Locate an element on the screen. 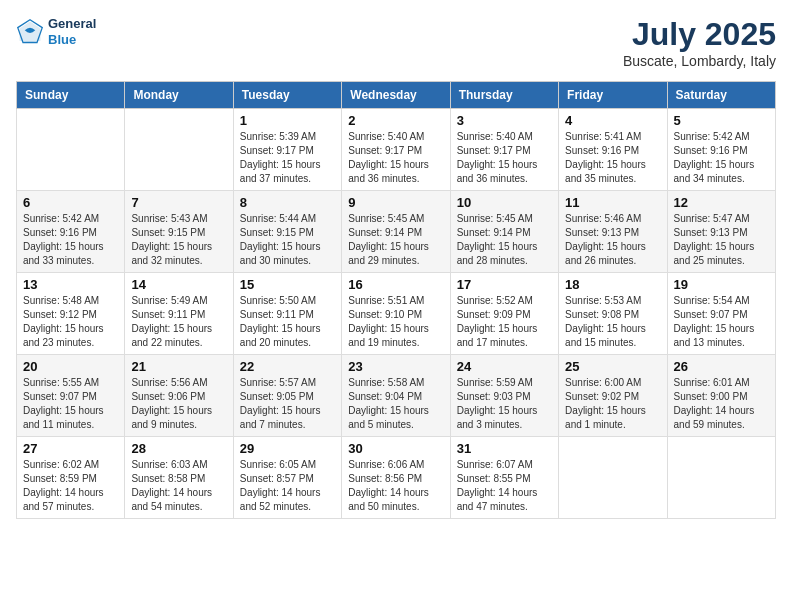 This screenshot has height=612, width=792. day-detail: Sunrise: 5:50 AM Sunset: 9:11 PM Dayligh… is located at coordinates (288, 322).